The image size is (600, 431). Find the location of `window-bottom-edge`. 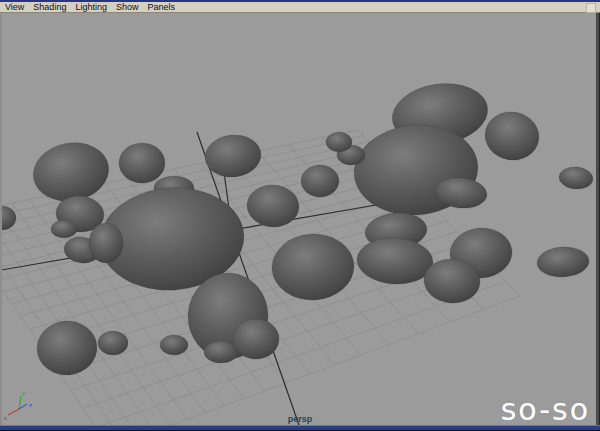

window-bottom-edge is located at coordinates (300, 428).